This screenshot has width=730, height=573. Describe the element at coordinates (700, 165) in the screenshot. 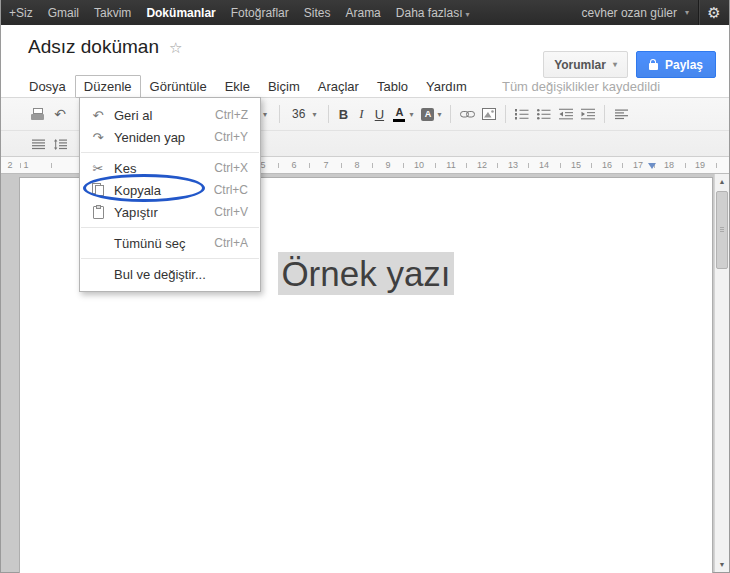

I see `ruler-number: 19` at that location.